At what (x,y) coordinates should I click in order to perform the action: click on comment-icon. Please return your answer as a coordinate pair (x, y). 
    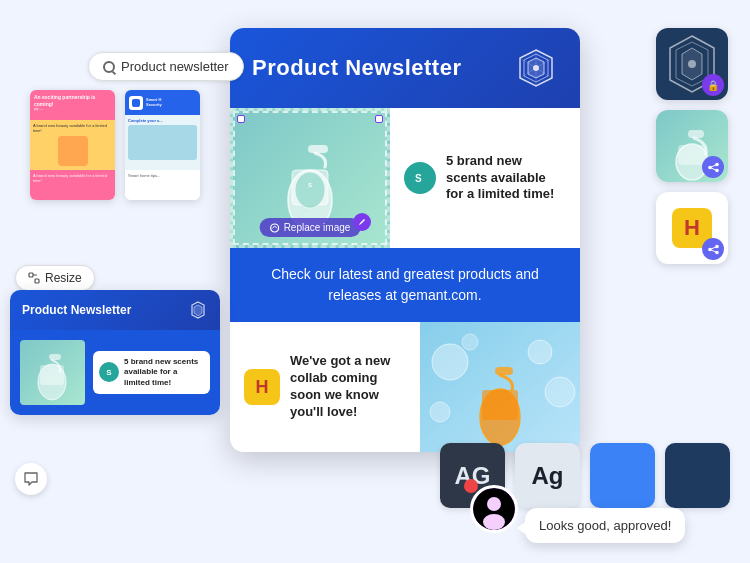
    Looking at the image, I should click on (31, 479).